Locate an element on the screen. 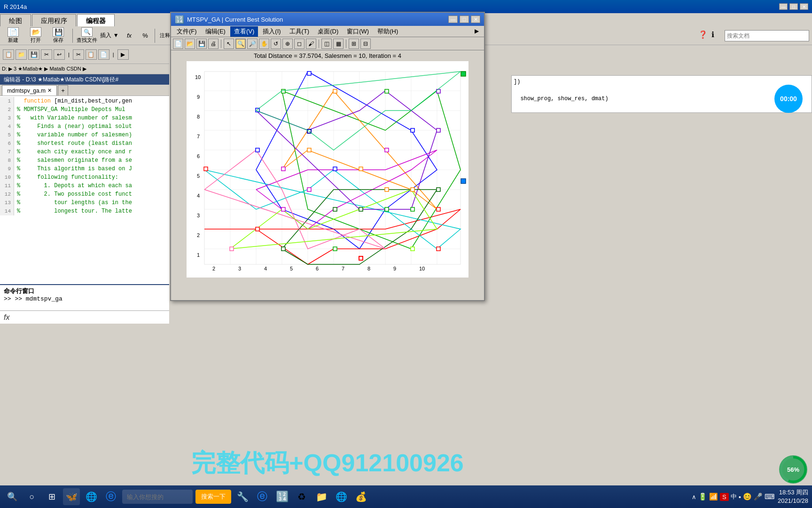 The height and width of the screenshot is (508, 812). taskbar-ie2-icon: ⓔ is located at coordinates (262, 497).